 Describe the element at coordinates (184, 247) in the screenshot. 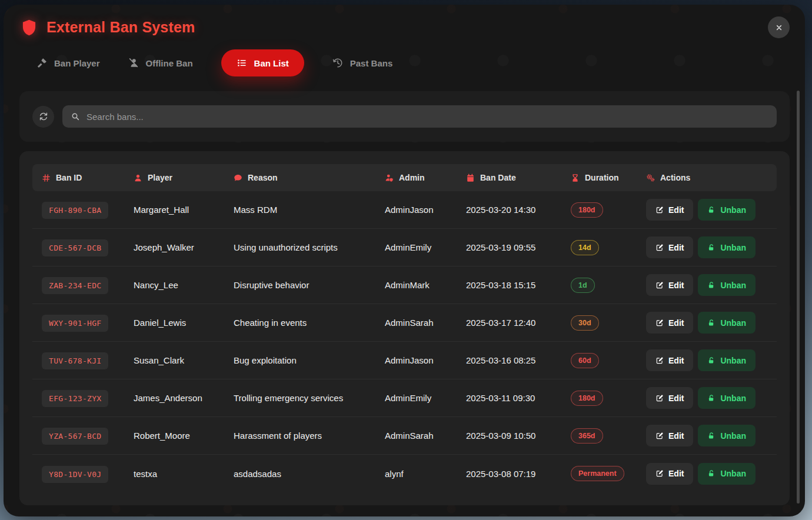

I see `player-cell: Joseph_Walker` at that location.